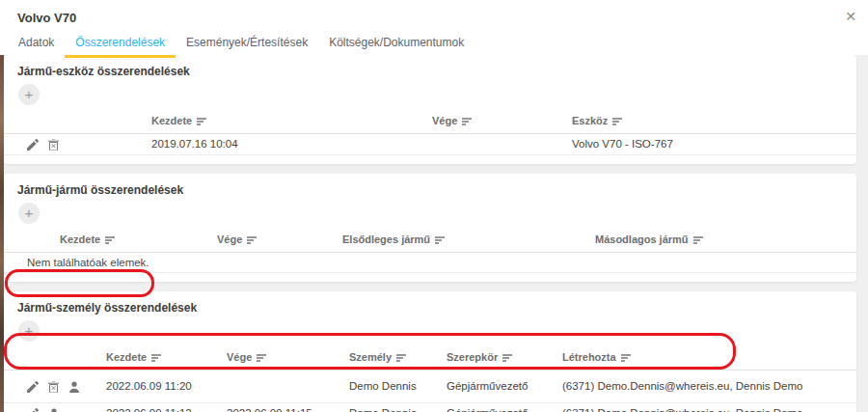  I want to click on tab-esemenyek-ertesitesek: Események/Értesítések, so click(247, 44).